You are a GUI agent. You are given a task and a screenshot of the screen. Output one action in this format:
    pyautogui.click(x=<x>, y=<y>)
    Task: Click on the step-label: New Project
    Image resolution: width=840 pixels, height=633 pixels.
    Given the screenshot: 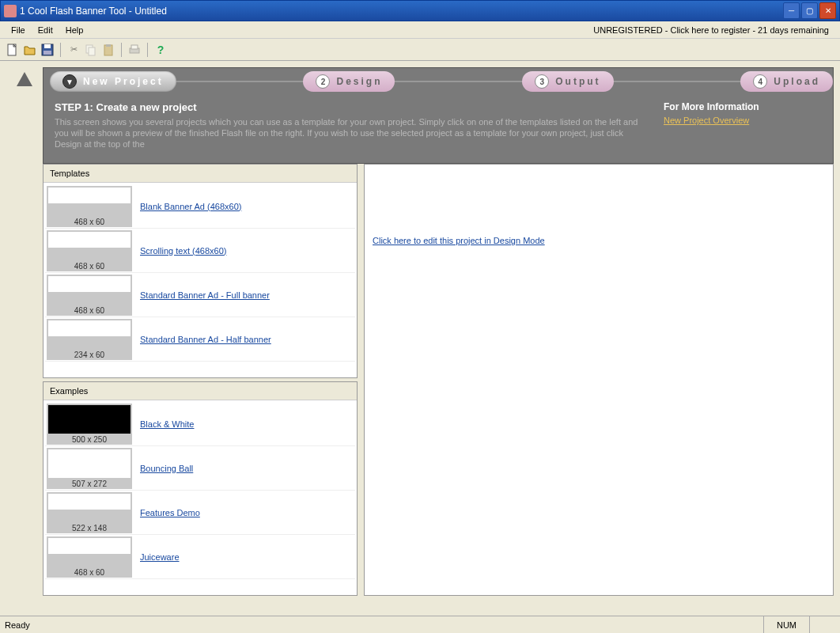 What is the action you would take?
    pyautogui.click(x=123, y=81)
    